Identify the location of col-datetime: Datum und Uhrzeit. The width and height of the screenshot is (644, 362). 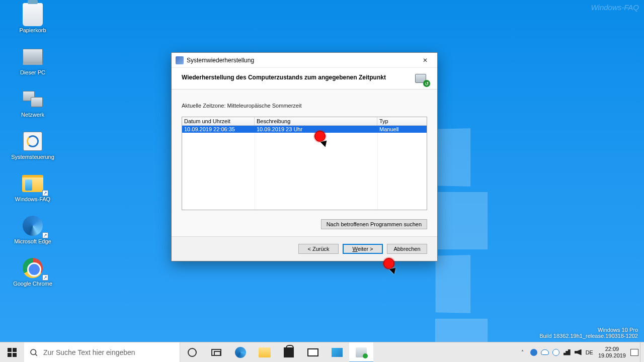
(218, 121).